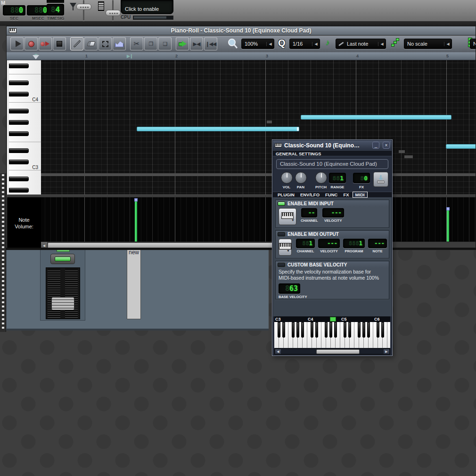  What do you see at coordinates (338, 352) in the screenshot?
I see `keyboard-scroll-handle` at bounding box center [338, 352].